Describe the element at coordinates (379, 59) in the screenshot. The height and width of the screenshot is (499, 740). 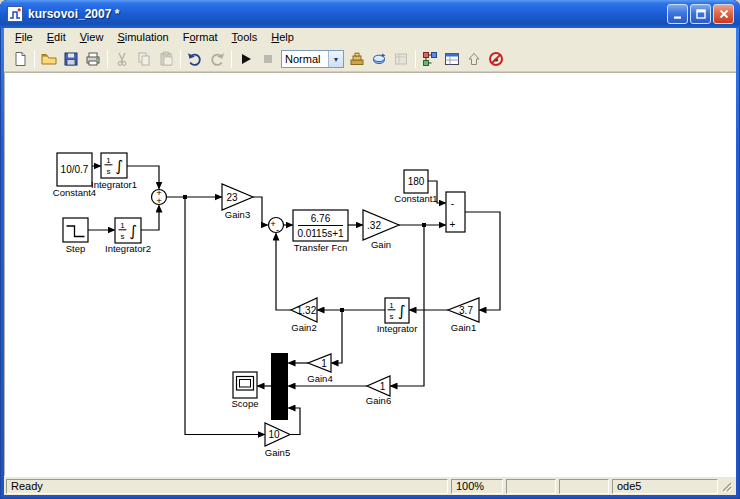
I see `update-diagram-button` at that location.